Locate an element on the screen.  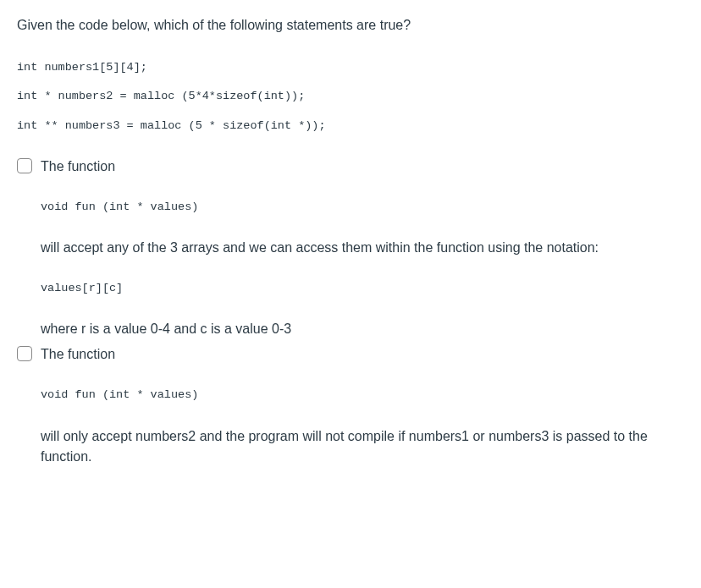
option-2-checkbox is located at coordinates (25, 354).